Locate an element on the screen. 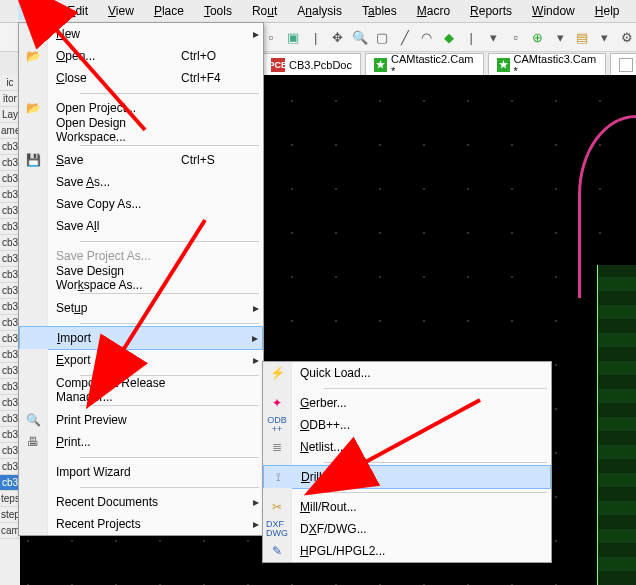 This screenshot has width=636, height=585. netlist-icon: ≣ is located at coordinates (278, 447).